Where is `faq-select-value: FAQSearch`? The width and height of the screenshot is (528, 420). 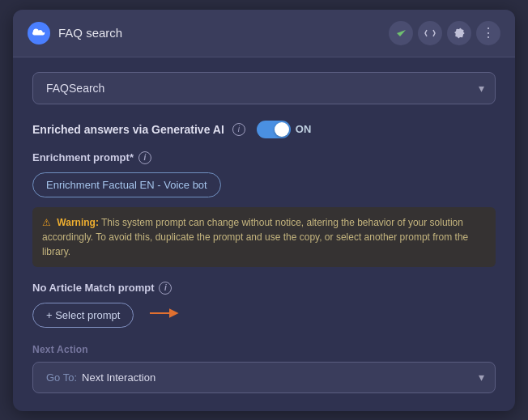 faq-select-value: FAQSearch is located at coordinates (75, 88).